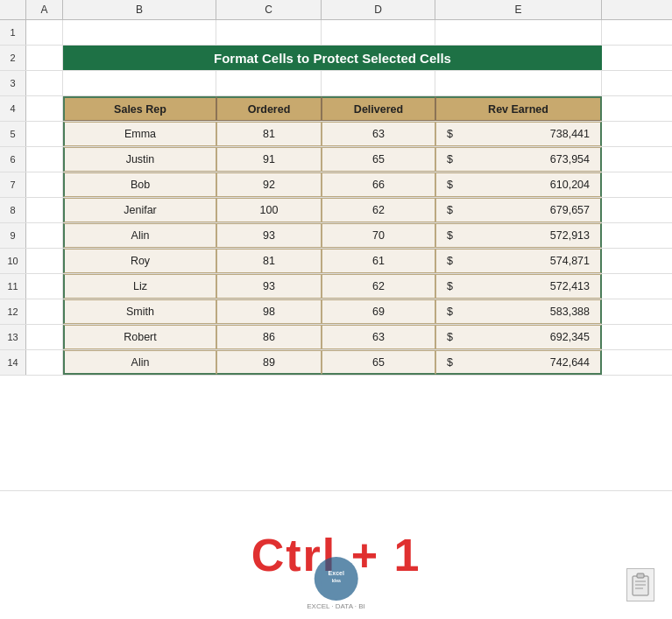 The width and height of the screenshot is (672, 619). What do you see at coordinates (45, 286) in the screenshot?
I see `cell-a11` at bounding box center [45, 286].